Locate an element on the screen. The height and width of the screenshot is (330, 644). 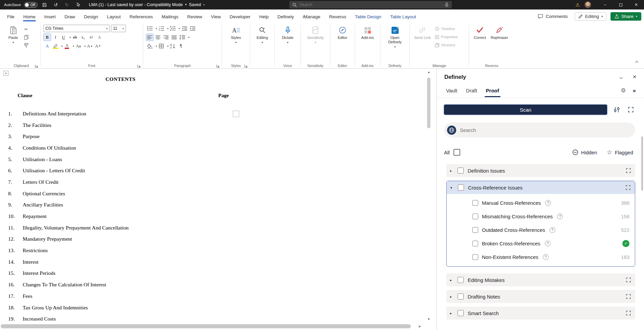
rephraser-button: Rephraser is located at coordinates (499, 32).